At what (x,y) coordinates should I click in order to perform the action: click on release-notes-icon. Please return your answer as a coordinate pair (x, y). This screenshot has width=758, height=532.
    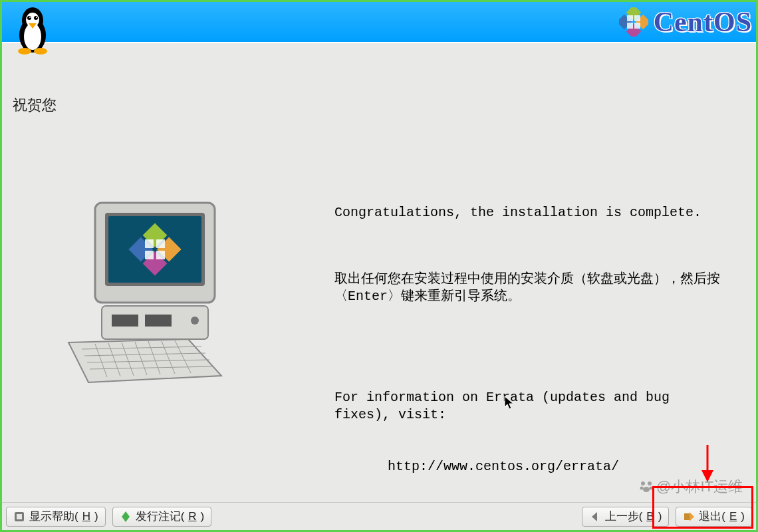
    Looking at the image, I should click on (126, 517).